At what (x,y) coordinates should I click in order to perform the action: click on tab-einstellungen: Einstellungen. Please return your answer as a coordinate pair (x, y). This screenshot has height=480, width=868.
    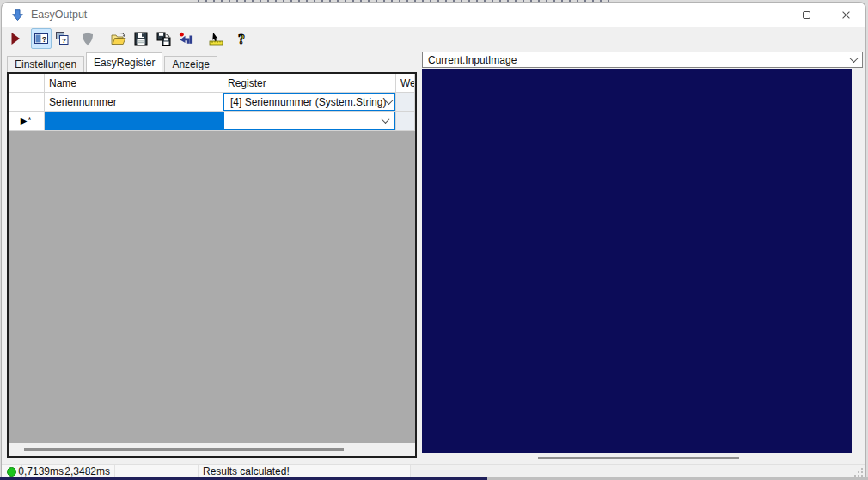
    Looking at the image, I should click on (46, 64).